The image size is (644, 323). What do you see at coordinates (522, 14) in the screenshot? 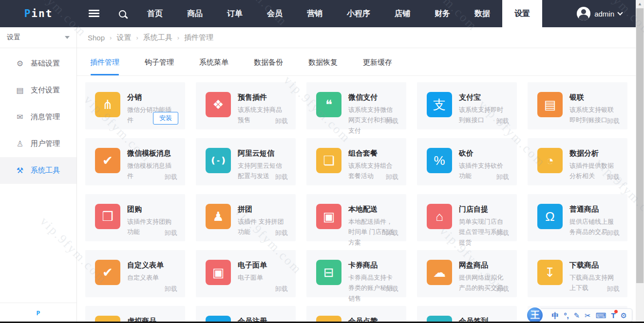
I see `nav-item-9: 设置` at bounding box center [522, 14].